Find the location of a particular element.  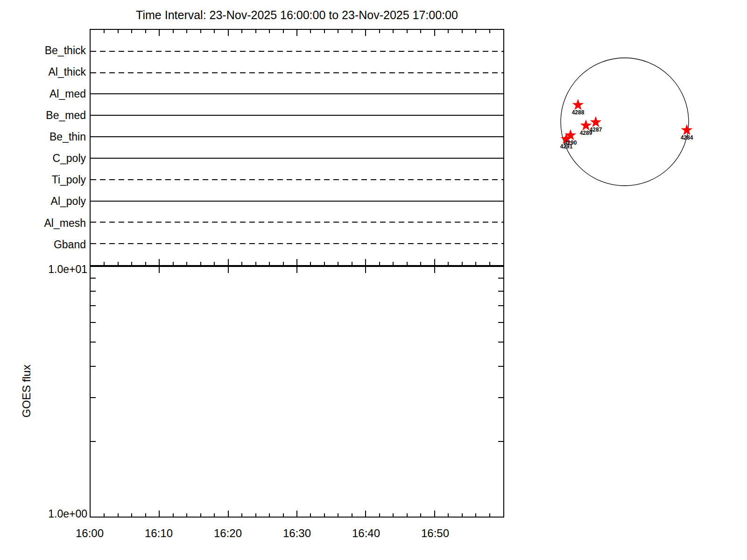

active-region-label: 4284 is located at coordinates (687, 138).